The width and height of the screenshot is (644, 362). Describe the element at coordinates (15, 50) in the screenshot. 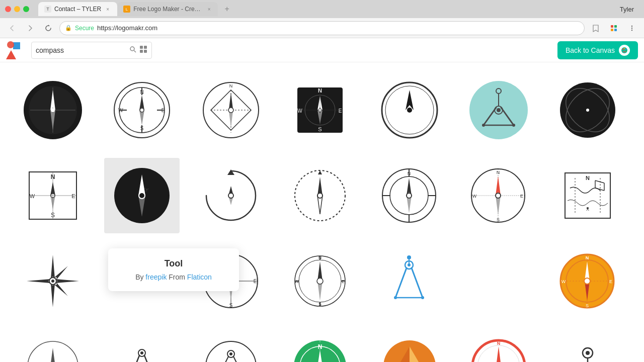

I see `app-logo` at that location.